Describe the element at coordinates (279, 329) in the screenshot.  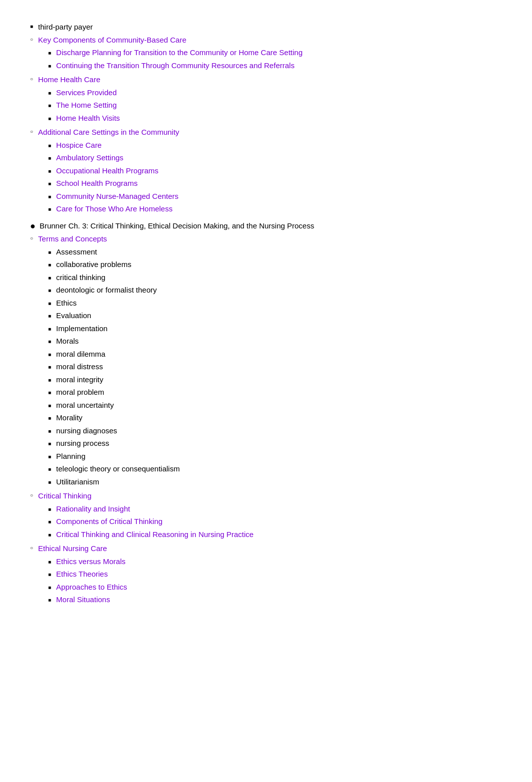
I see `term-implementation: Implementation` at that location.